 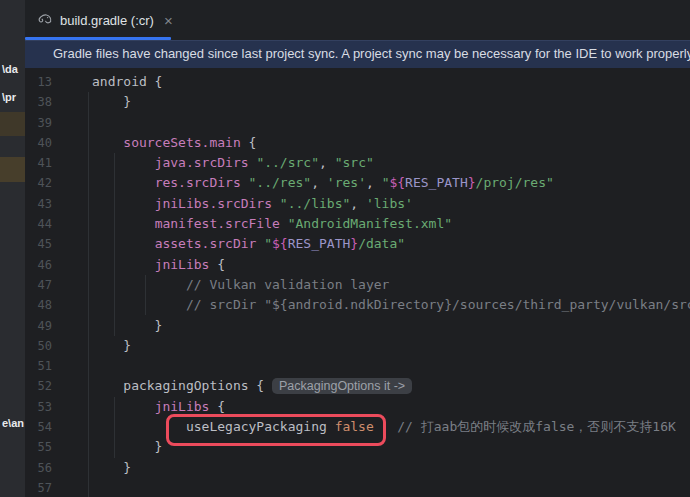 I want to click on code-token: manifest.srcFile, so click(x=218, y=224).